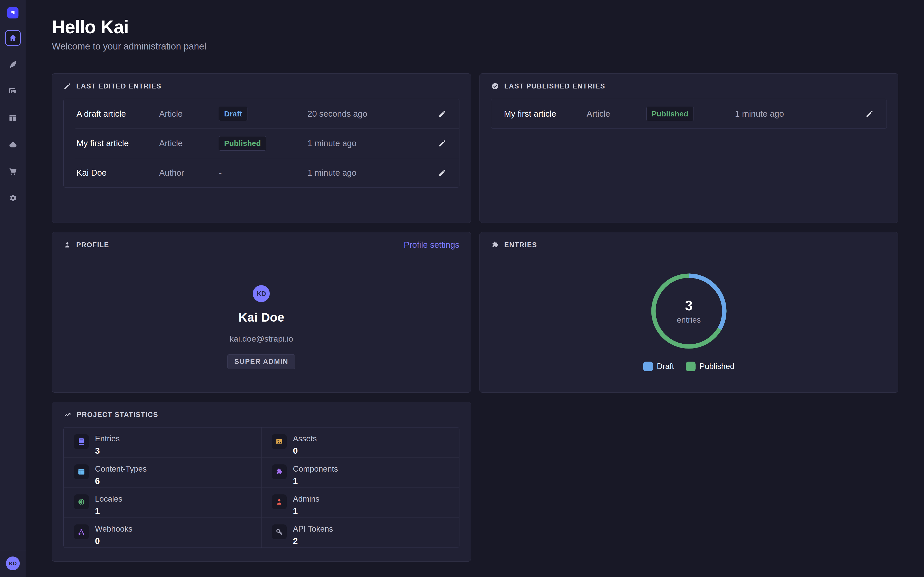  Describe the element at coordinates (689, 148) in the screenshot. I see `last-published-entries-card: LAST PUBLISHED ENTRIES My first article …` at that location.